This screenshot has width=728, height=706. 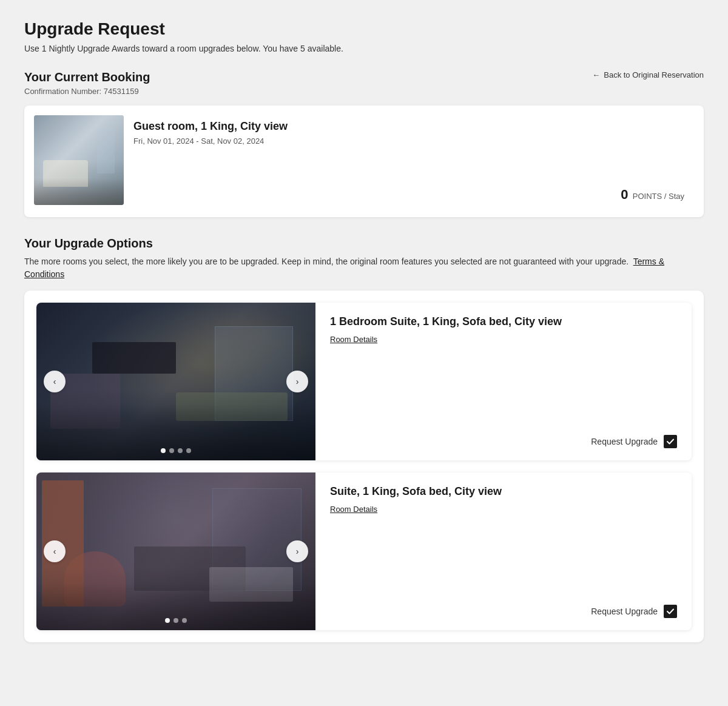 What do you see at coordinates (364, 29) in the screenshot?
I see `page-title: Upgrade Request` at bounding box center [364, 29].